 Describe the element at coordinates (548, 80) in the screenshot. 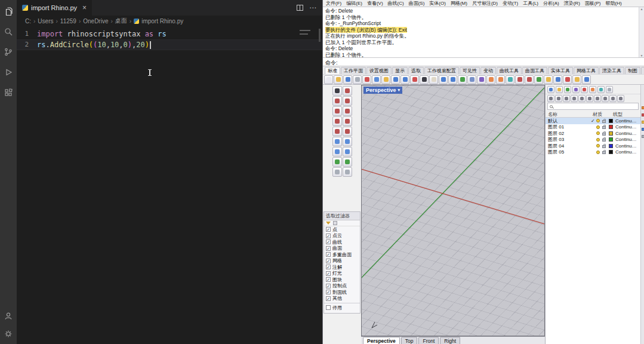

I see `explode-icon` at that location.